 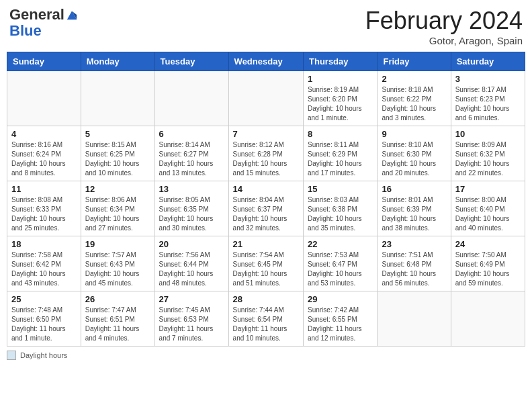 What do you see at coordinates (266, 27) in the screenshot?
I see `page-header: General Blue February 2024 Gotor, Aragon…` at bounding box center [266, 27].